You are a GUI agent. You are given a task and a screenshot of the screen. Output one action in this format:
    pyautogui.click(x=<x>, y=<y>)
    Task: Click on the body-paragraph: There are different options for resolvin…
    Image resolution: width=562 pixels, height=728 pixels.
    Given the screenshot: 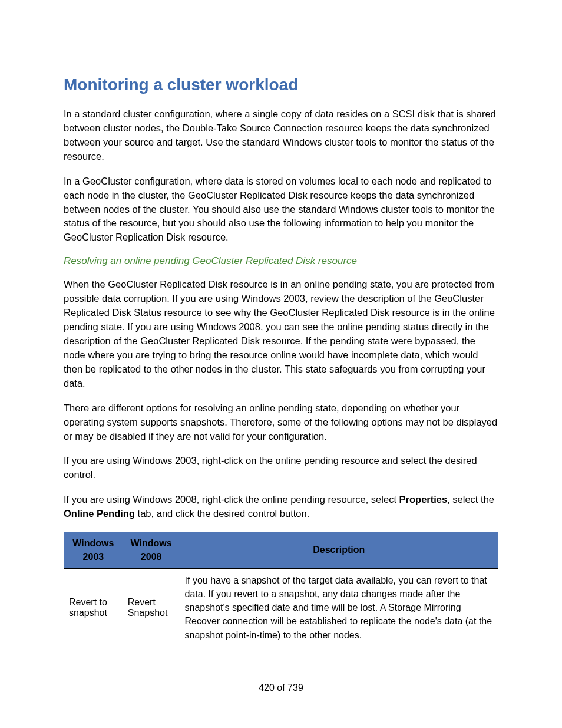 What is the action you would take?
    pyautogui.click(x=281, y=423)
    